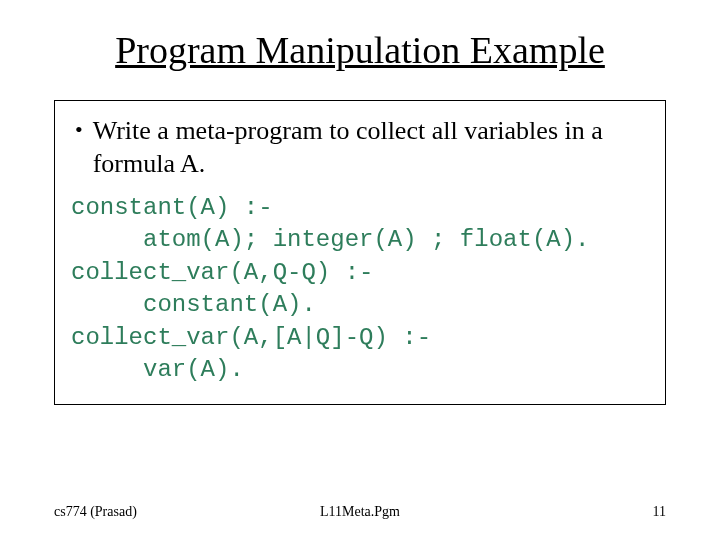  What do you see at coordinates (360, 512) in the screenshot?
I see `footer-center: L11Meta.Pgm` at bounding box center [360, 512].